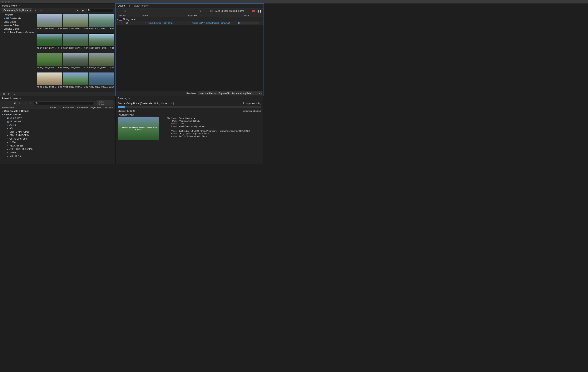 This screenshot has width=588, height=372. Describe the element at coordinates (189, 21) in the screenshot. I see `queue-job: ▾ Pr Going Home ▾ H.264 ▾ Match Source -…` at that location.